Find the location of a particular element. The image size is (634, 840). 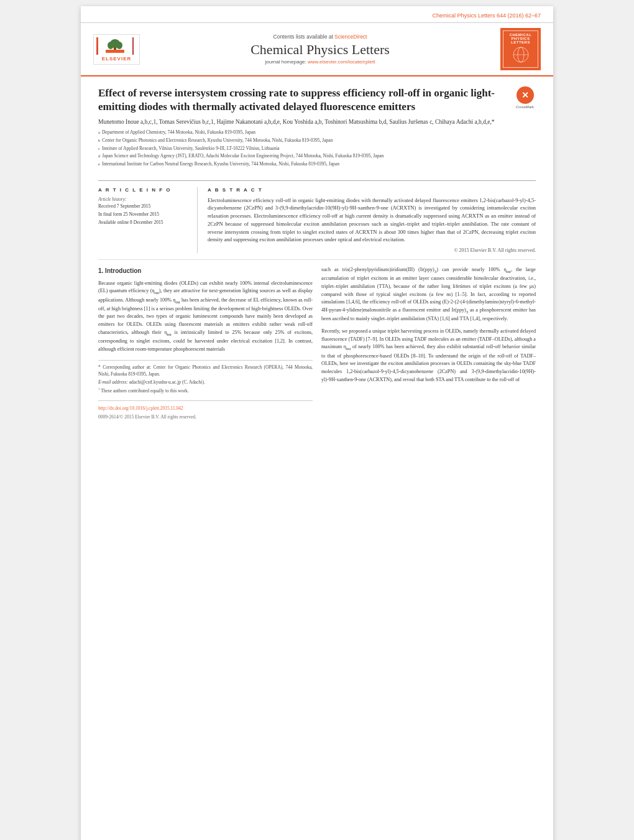

journal-logo-box: CHEMICAL PHYSICS LETTERS is located at coordinates (521, 49).